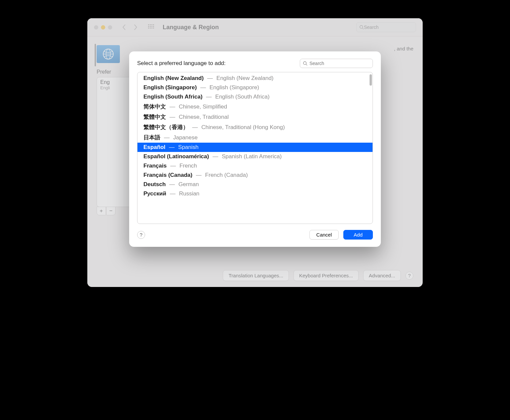  What do you see at coordinates (204, 117) in the screenshot?
I see `language-english: Chinese, Traditional` at bounding box center [204, 117].